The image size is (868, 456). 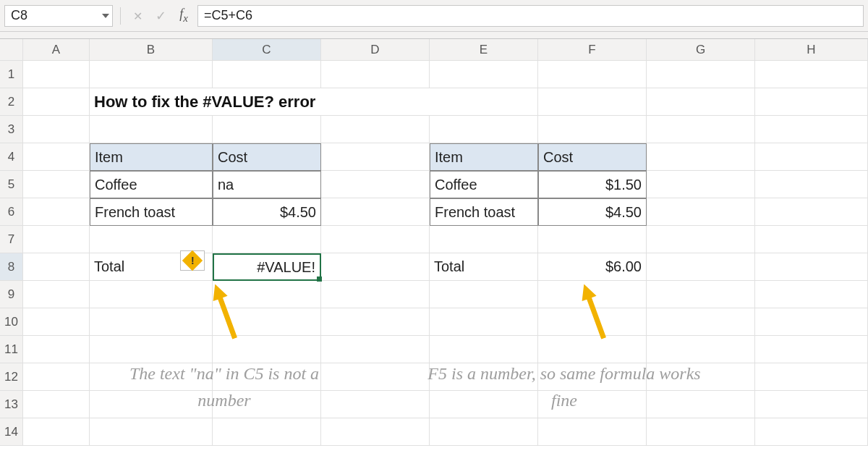 What do you see at coordinates (267, 75) in the screenshot?
I see `cell-C1` at bounding box center [267, 75].